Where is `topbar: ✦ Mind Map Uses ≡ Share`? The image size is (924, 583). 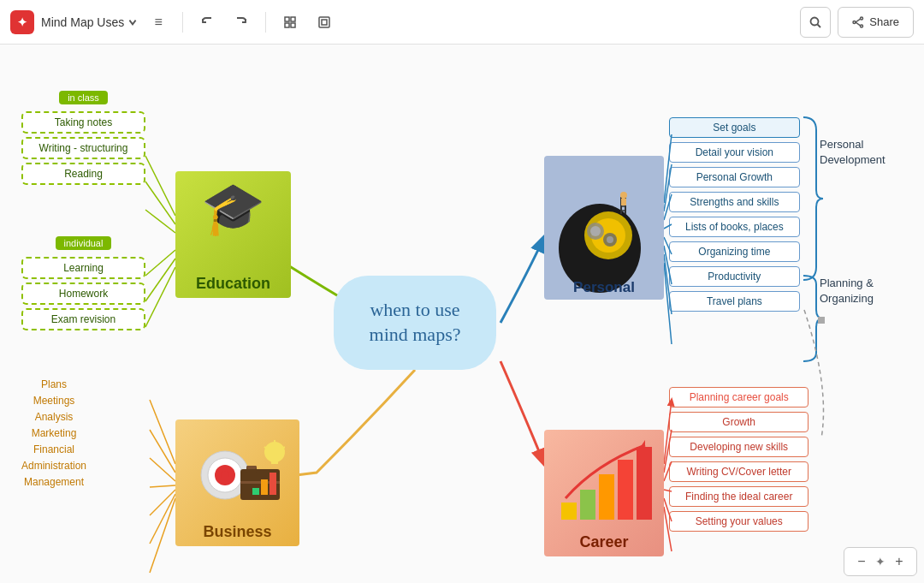 topbar: ✦ Mind Map Uses ≡ Share is located at coordinates (462, 22).